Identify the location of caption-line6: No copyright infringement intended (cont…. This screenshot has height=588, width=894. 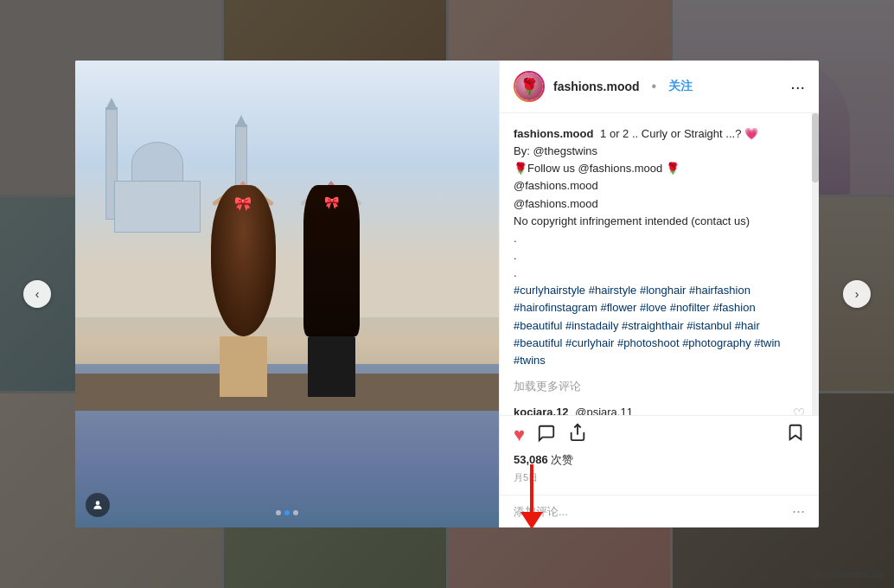
(631, 221).